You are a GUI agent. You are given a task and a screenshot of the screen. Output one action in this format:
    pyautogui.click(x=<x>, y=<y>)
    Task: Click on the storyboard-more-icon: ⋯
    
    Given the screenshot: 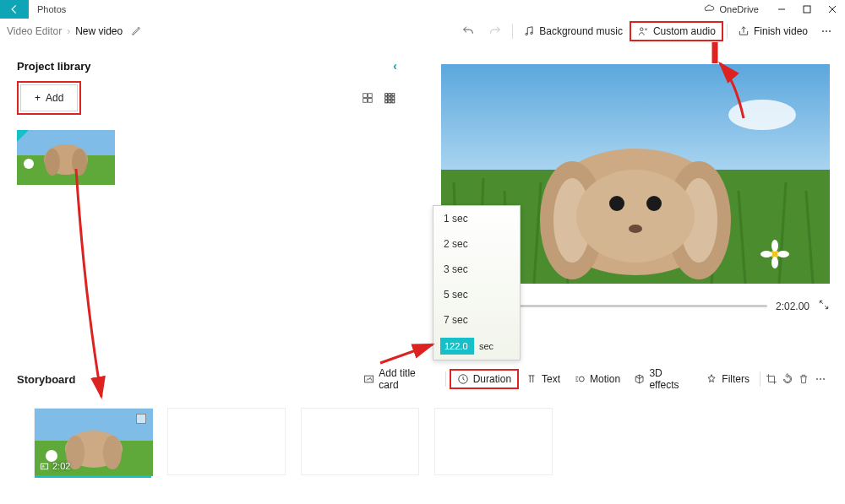 What is the action you would take?
    pyautogui.click(x=820, y=379)
    